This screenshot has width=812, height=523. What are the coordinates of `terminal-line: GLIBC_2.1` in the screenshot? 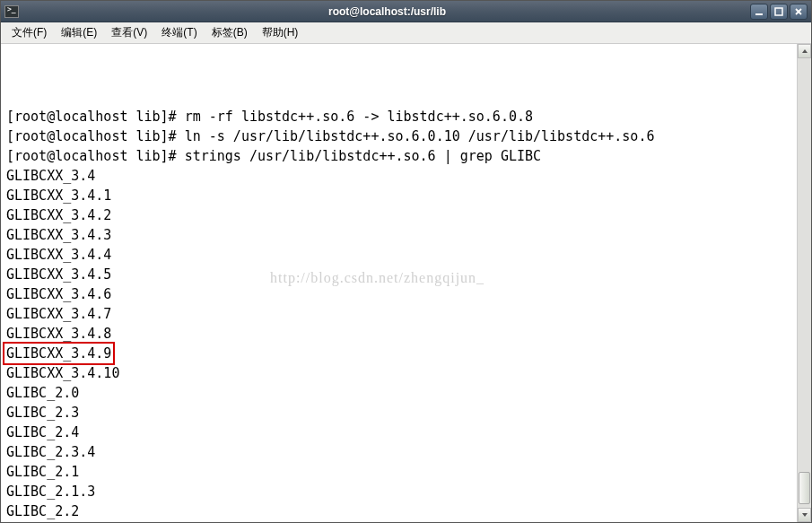 It's located at (398, 472).